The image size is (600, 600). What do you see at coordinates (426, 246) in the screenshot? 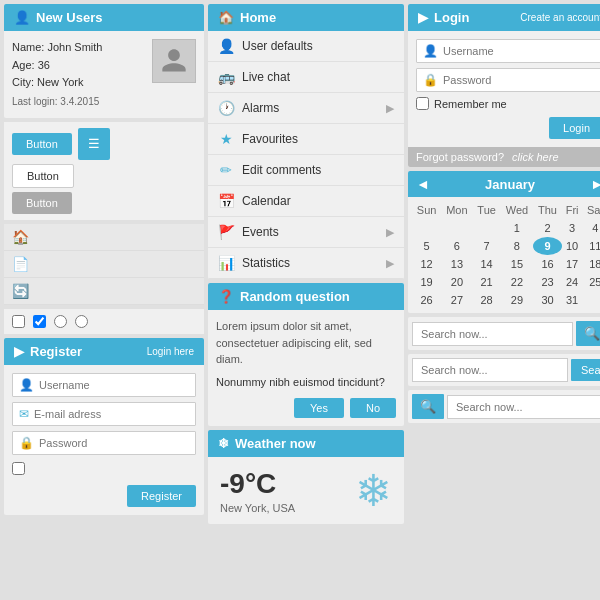
I see `calendar-day: 5` at bounding box center [426, 246].